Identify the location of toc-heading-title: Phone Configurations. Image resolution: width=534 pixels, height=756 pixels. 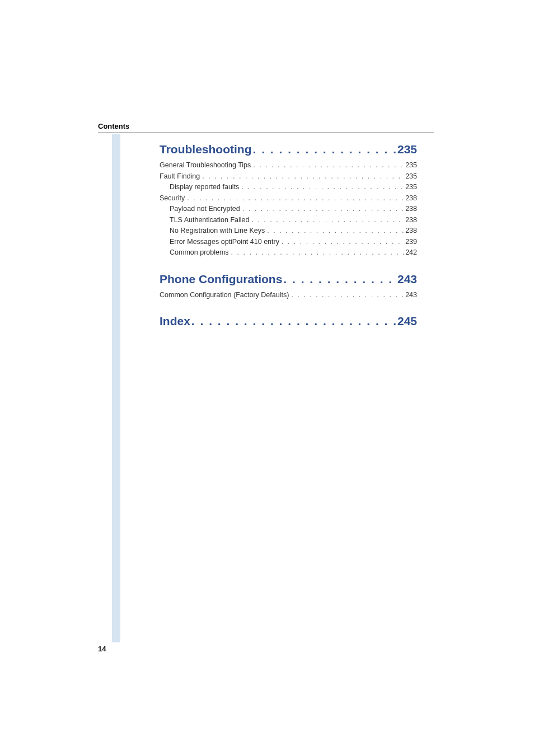
(221, 279).